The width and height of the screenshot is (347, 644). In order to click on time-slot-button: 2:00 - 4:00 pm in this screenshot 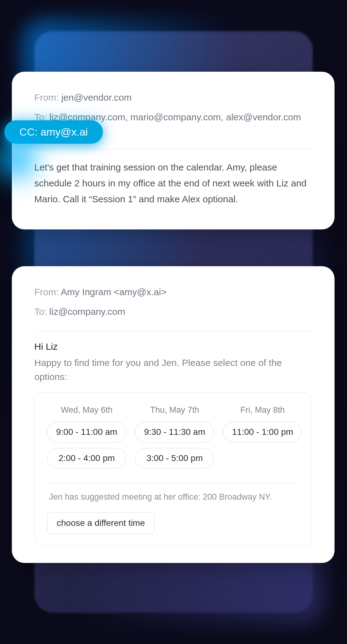, I will do `click(87, 458)`.